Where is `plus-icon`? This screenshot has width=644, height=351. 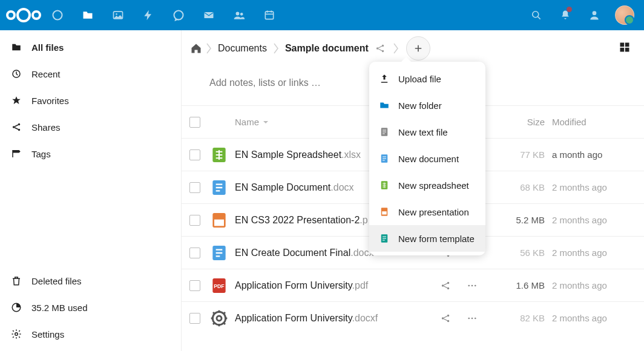 plus-icon is located at coordinates (418, 48).